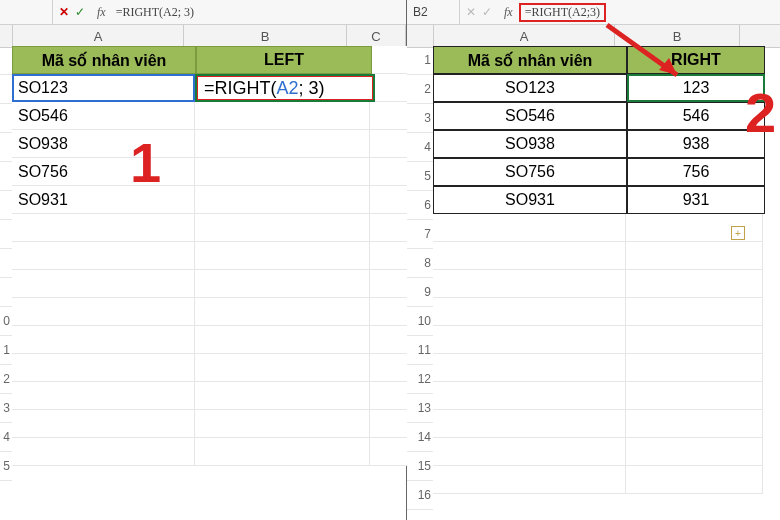  Describe the element at coordinates (594, 36) in the screenshot. I see `column-headers: A B` at that location.